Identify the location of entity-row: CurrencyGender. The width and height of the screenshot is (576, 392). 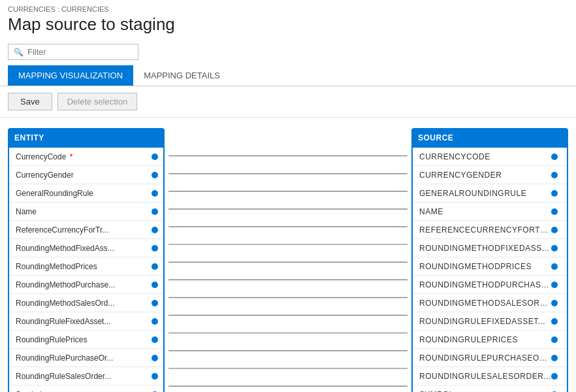
(86, 175).